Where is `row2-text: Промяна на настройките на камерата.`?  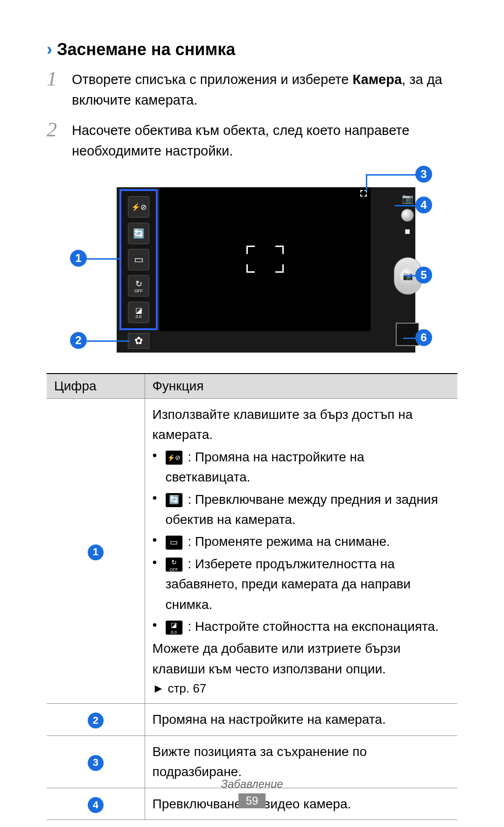
row2-text: Промяна на настройките на камерата. is located at coordinates (301, 720).